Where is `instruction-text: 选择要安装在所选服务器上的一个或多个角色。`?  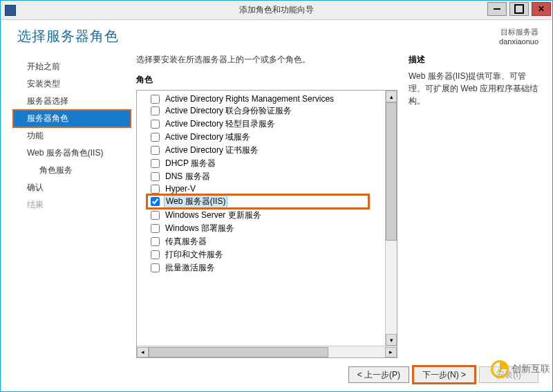 instruction-text: 选择要安装在所选服务器上的一个或多个角色。 is located at coordinates (267, 59).